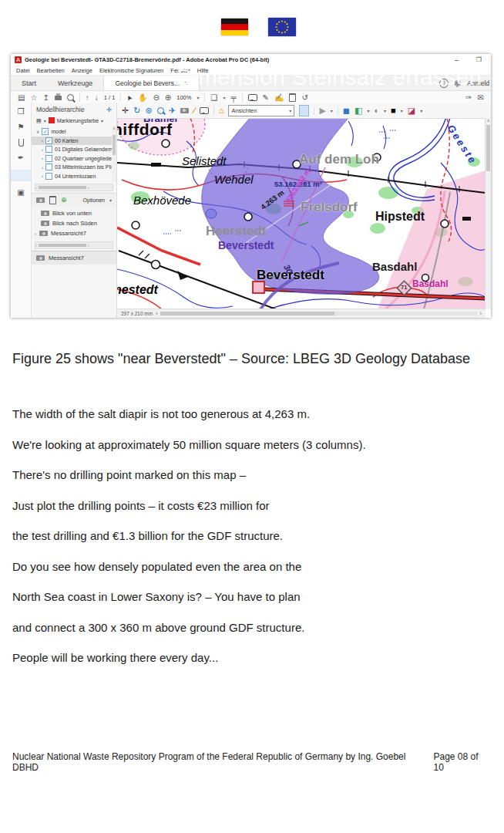  What do you see at coordinates (74, 258) in the screenshot?
I see `active-view-row: Messansicht7` at bounding box center [74, 258].